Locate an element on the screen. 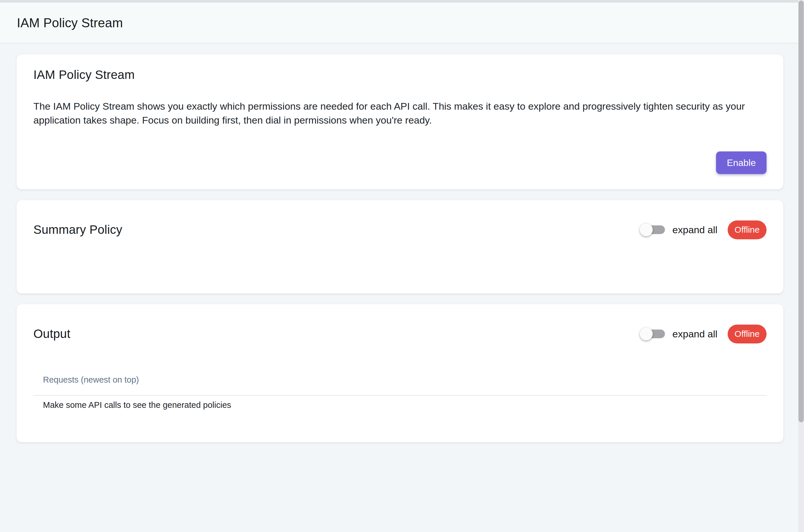 This screenshot has height=532, width=804. requests-section-title: Requests (newest on top) is located at coordinates (400, 380).